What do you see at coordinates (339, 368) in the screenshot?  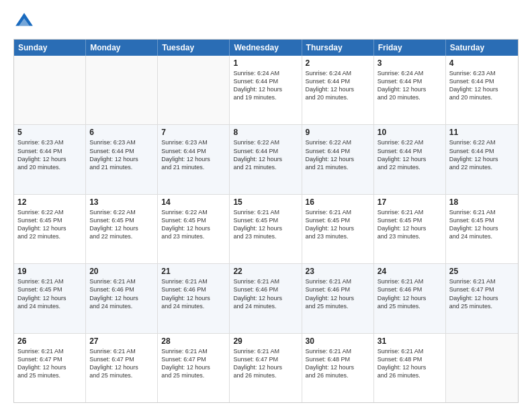 I see `day-cell-30: 30Sunrise: 6:21 AM Sunset: 6:48 PM Dayli…` at bounding box center [339, 368].